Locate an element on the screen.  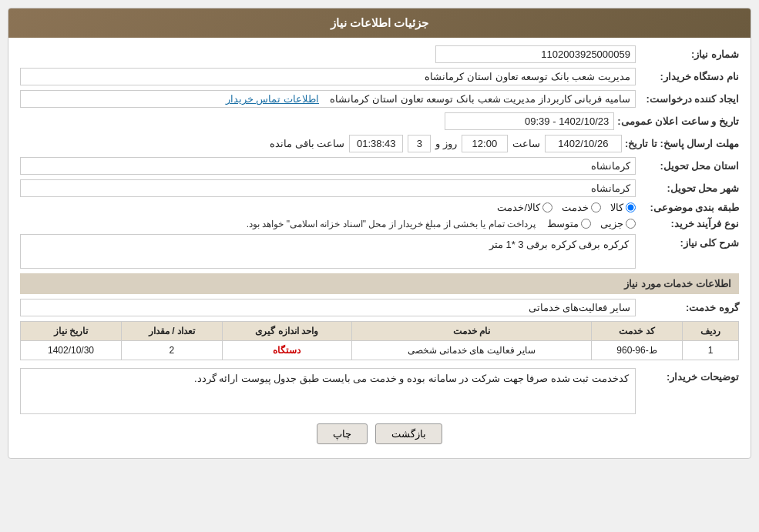
announce-date-value: 1402/10/23 - 09:39 is located at coordinates (529, 122).